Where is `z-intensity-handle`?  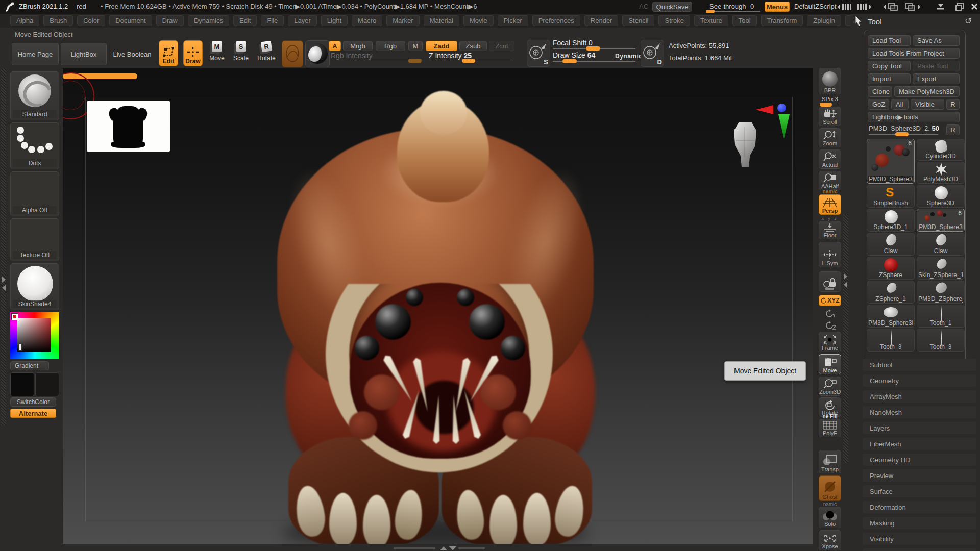
z-intensity-handle is located at coordinates (469, 61).